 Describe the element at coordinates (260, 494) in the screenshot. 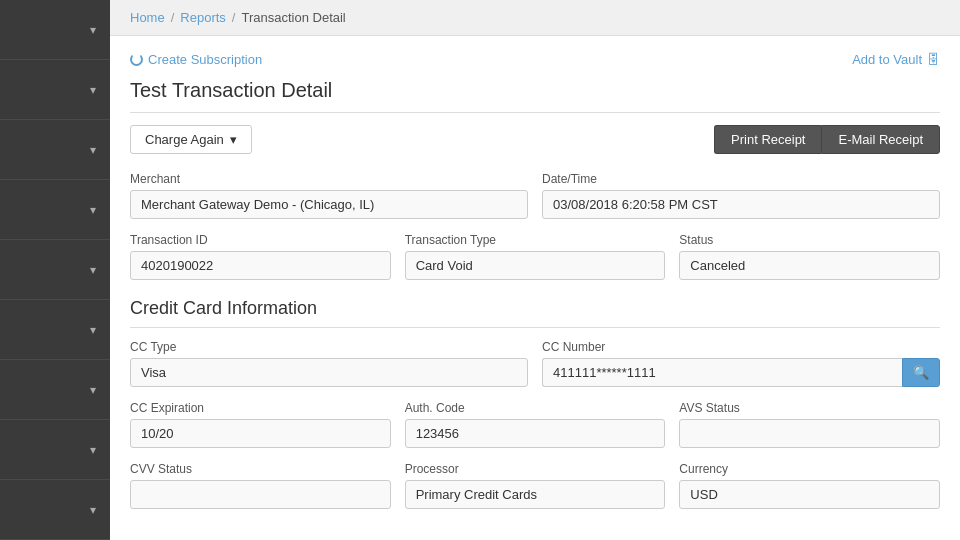

I see `cvv-status-input` at that location.